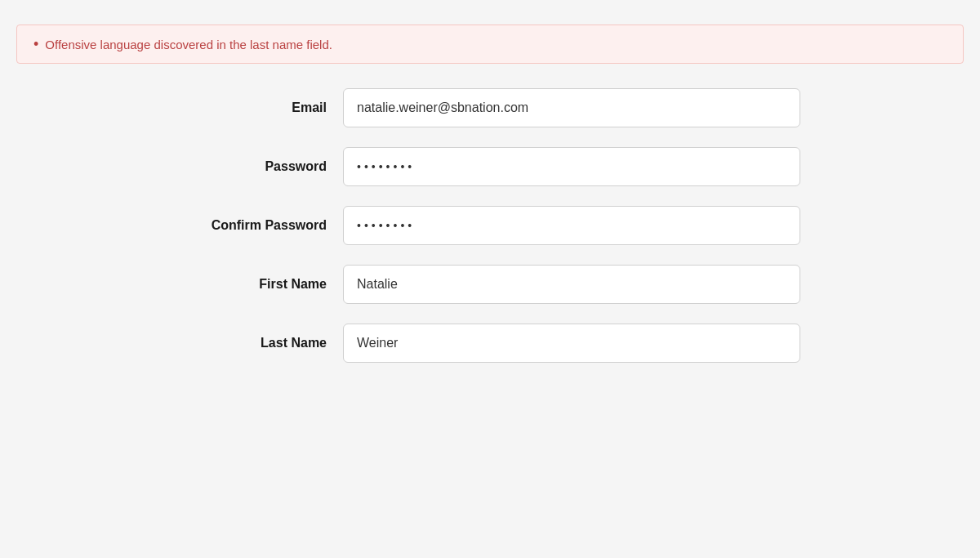  What do you see at coordinates (572, 343) in the screenshot?
I see `input-last_name` at bounding box center [572, 343].